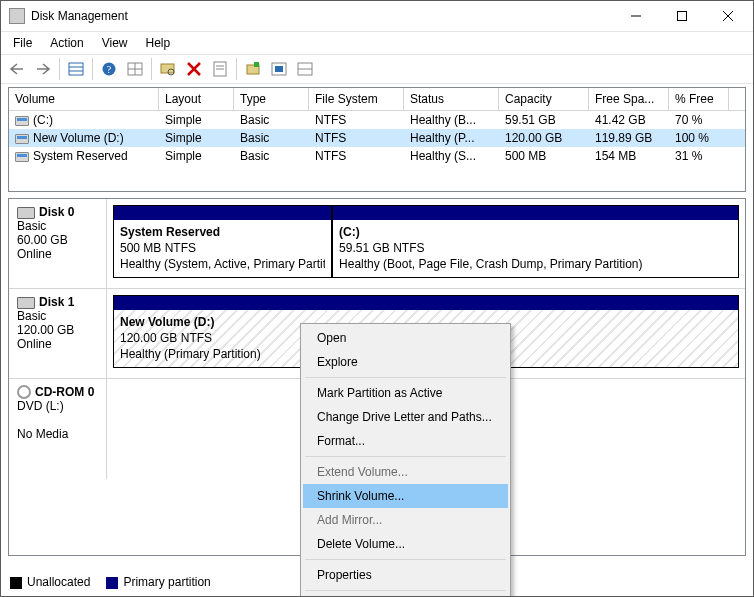 The width and height of the screenshot is (754, 597). Describe the element at coordinates (17, 16) in the screenshot. I see `app-icon` at that location.